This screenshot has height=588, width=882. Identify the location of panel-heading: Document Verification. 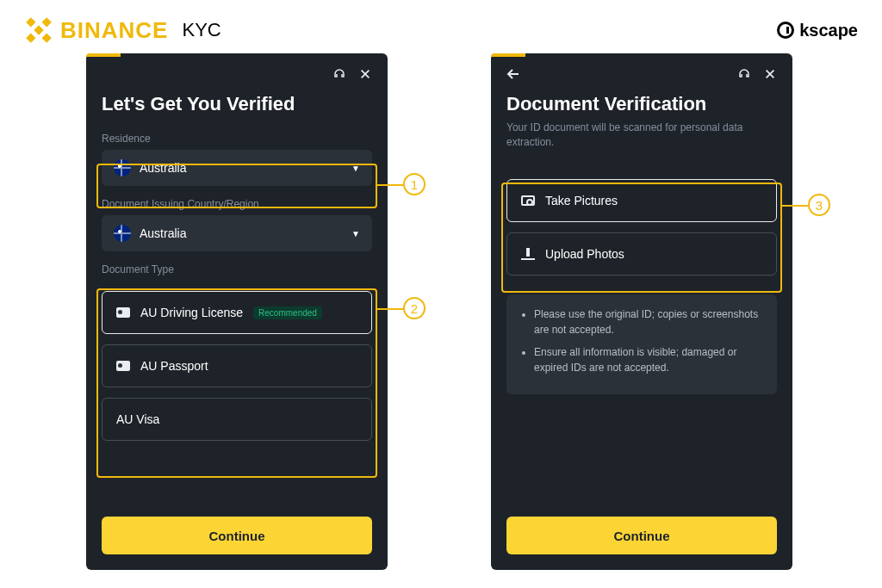
(642, 104).